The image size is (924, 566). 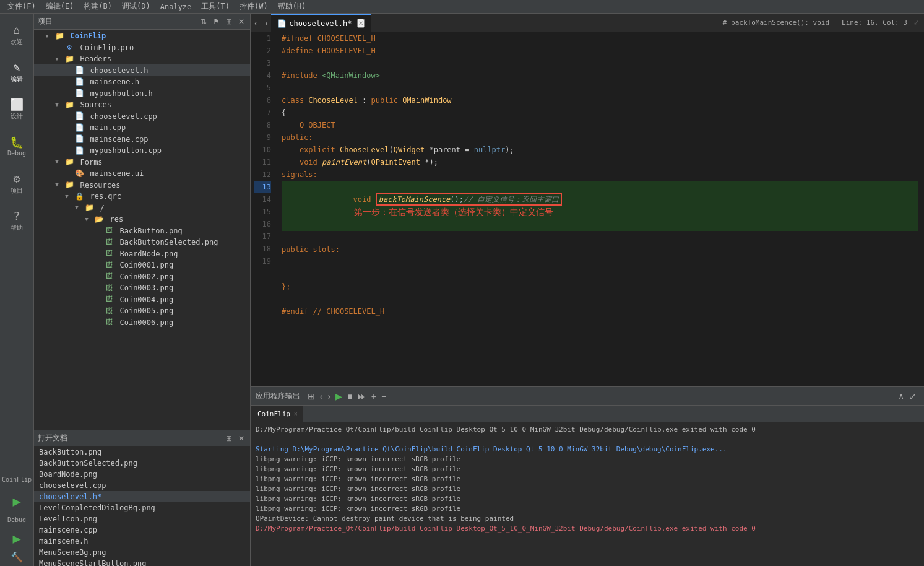 What do you see at coordinates (901, 396) in the screenshot?
I see `output-up-btn: ∧` at bounding box center [901, 396].